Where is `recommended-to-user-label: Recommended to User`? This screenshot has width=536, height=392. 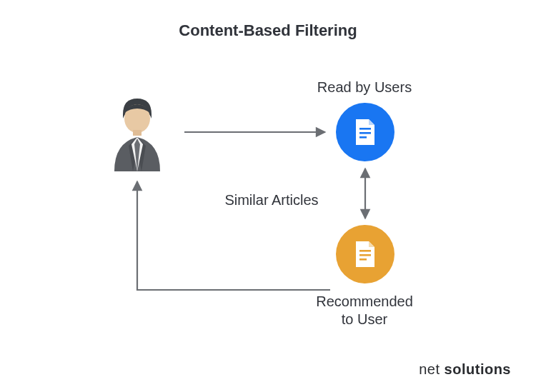
recommended-to-user-label: Recommended to User is located at coordinates (364, 311).